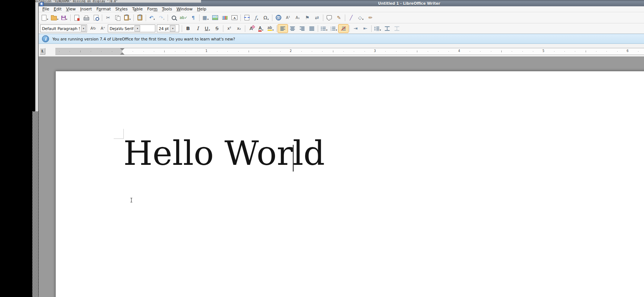  What do you see at coordinates (154, 19) in the screenshot?
I see `undo-dropdown: ▾` at bounding box center [154, 19].